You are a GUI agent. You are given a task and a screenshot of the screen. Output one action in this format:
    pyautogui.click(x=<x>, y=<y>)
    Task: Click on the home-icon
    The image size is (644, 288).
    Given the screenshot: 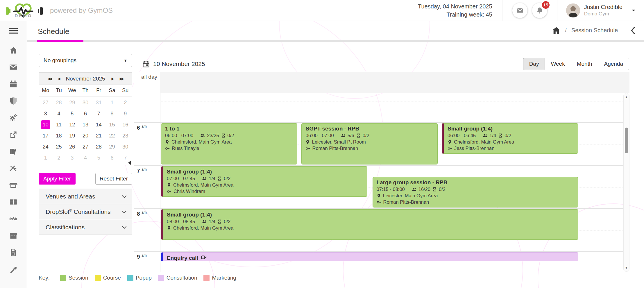 What is the action you would take?
    pyautogui.click(x=556, y=31)
    